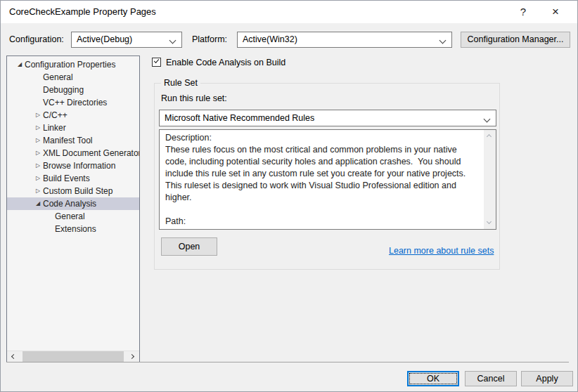 This screenshot has width=578, height=392. What do you see at coordinates (37, 39) in the screenshot?
I see `configuration-label: Configuration:` at bounding box center [37, 39].